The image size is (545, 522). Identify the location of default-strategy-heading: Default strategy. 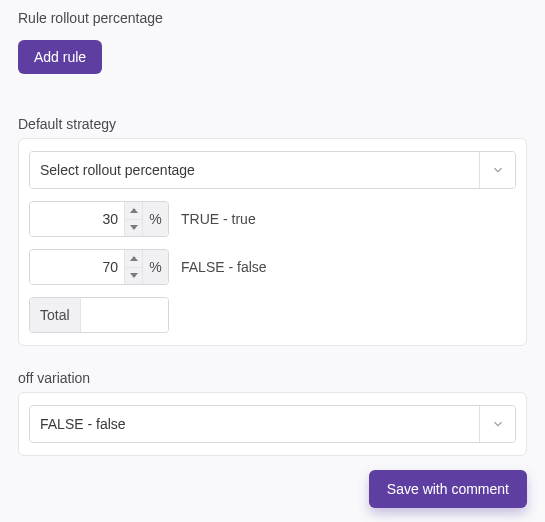
(272, 124).